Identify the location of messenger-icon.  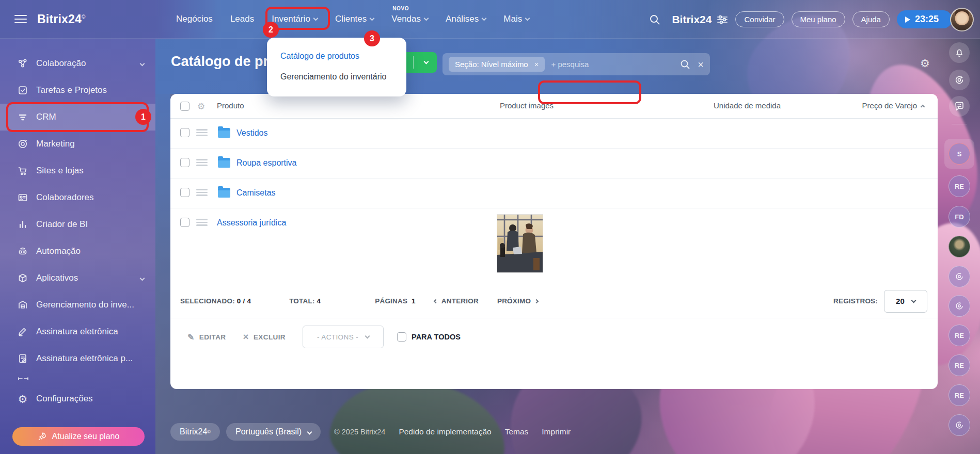
(959, 106).